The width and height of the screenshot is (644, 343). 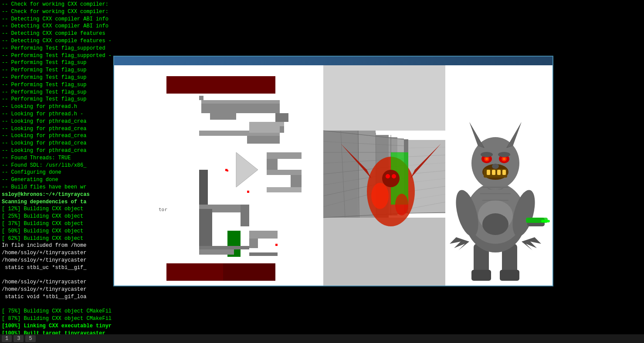 What do you see at coordinates (57, 312) in the screenshot?
I see `term-line: [ 75%] Building CXX object CMakeFiles/ti…` at bounding box center [57, 312].